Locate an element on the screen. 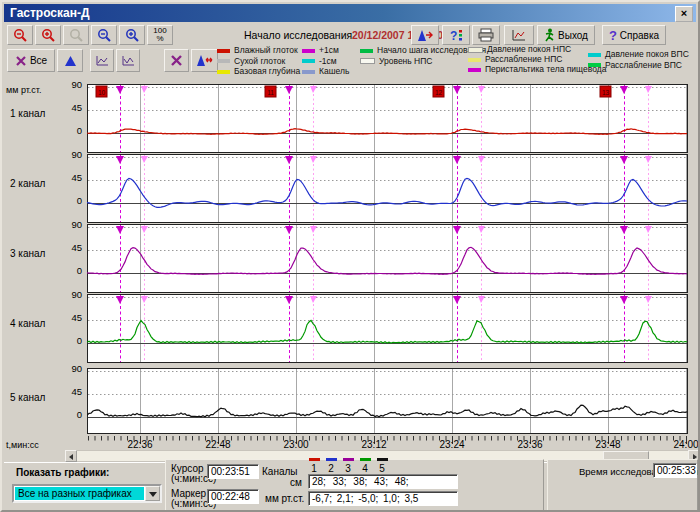 The image size is (700, 512). legend-settings-button: ? is located at coordinates (456, 35).